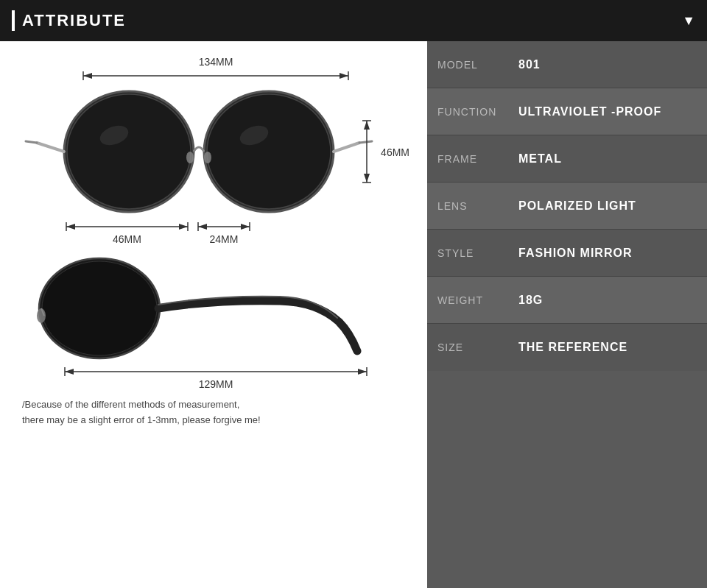  What do you see at coordinates (216, 233) in the screenshot?
I see `bottom-measurements: 46MM 24MM` at bounding box center [216, 233].